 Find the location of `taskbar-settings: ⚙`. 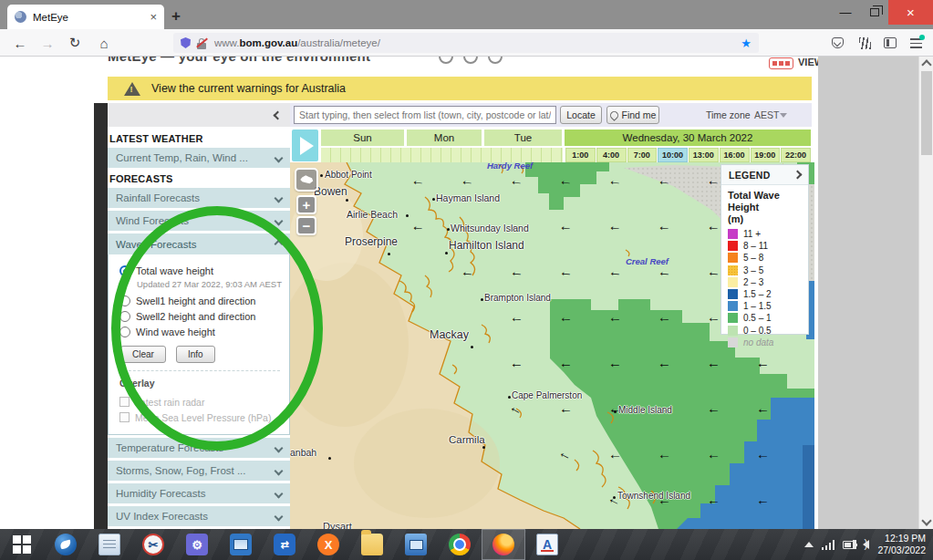

taskbar-settings: ⚙ is located at coordinates (197, 544).